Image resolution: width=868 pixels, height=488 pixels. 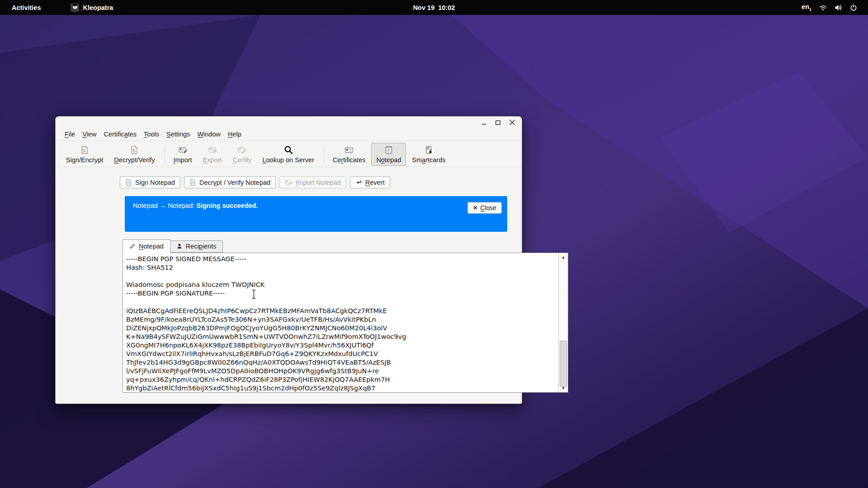 What do you see at coordinates (288, 155) in the screenshot?
I see `toolbar: Sign/Encrypt Decrypt/Verify Import Expor…` at bounding box center [288, 155].